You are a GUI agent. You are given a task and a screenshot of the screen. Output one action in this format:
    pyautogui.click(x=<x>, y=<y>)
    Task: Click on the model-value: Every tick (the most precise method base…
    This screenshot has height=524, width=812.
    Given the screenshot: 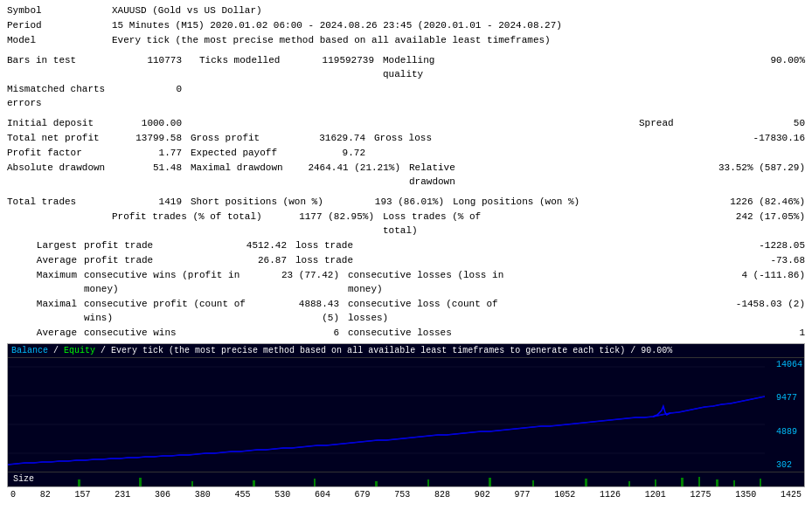 What is the action you would take?
    pyautogui.click(x=458, y=40)
    